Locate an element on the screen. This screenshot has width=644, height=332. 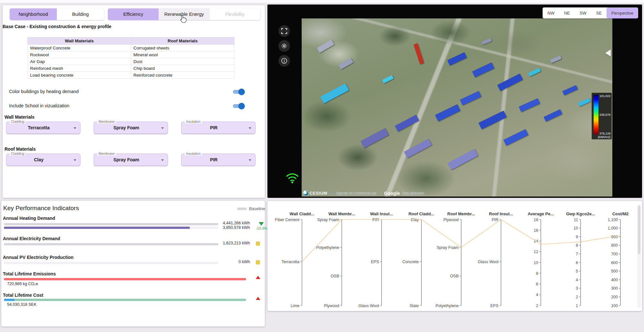
view-button-nw: NW is located at coordinates (551, 13).